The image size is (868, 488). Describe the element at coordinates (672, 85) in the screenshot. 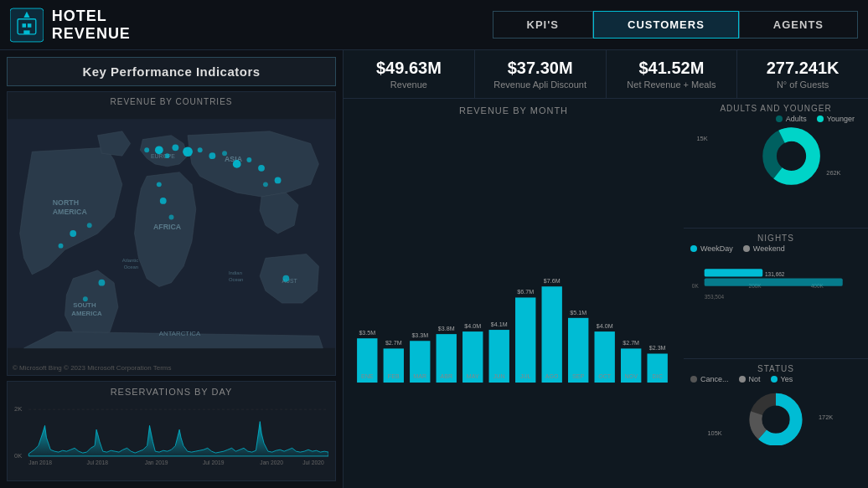

I see `metric-net-revenue-label: Net Revenue + Meals` at that location.